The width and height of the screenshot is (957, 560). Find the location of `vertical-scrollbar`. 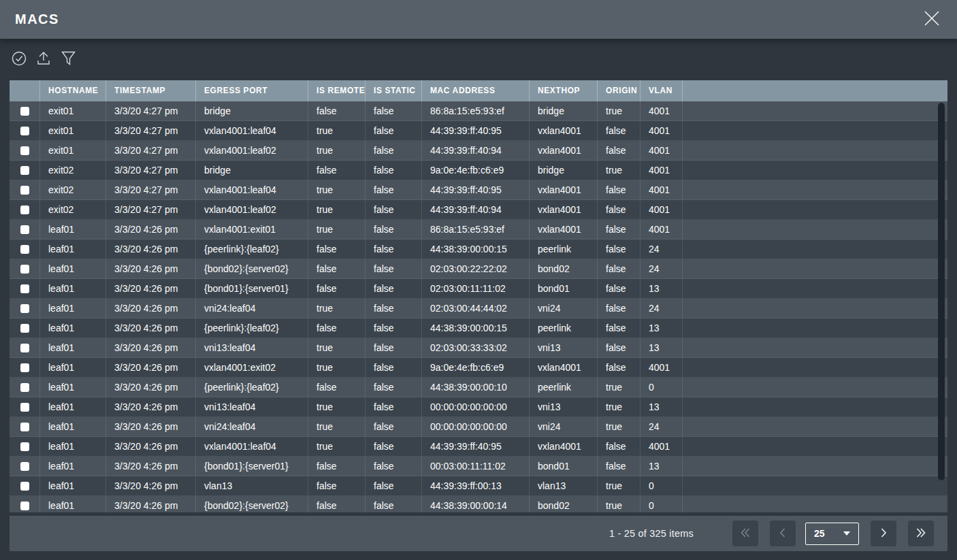

vertical-scrollbar is located at coordinates (941, 291).